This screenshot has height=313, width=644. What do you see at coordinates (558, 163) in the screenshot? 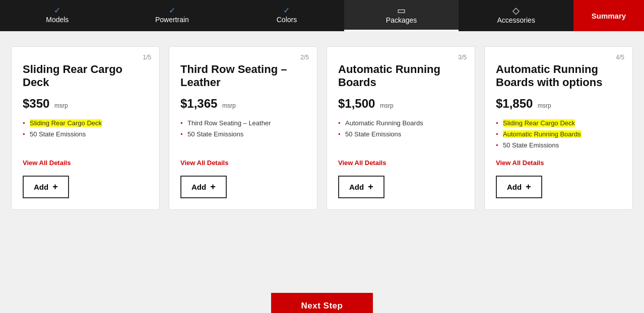
I see `view-details-link-3: View All Details` at bounding box center [558, 163].